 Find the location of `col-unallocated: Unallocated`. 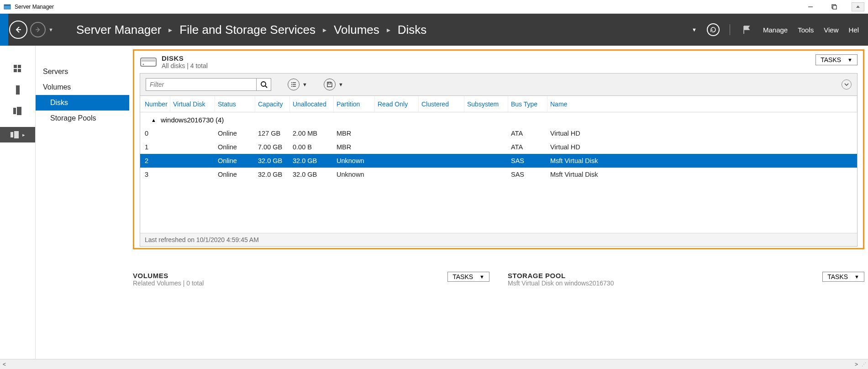

col-unallocated: Unallocated is located at coordinates (312, 104).